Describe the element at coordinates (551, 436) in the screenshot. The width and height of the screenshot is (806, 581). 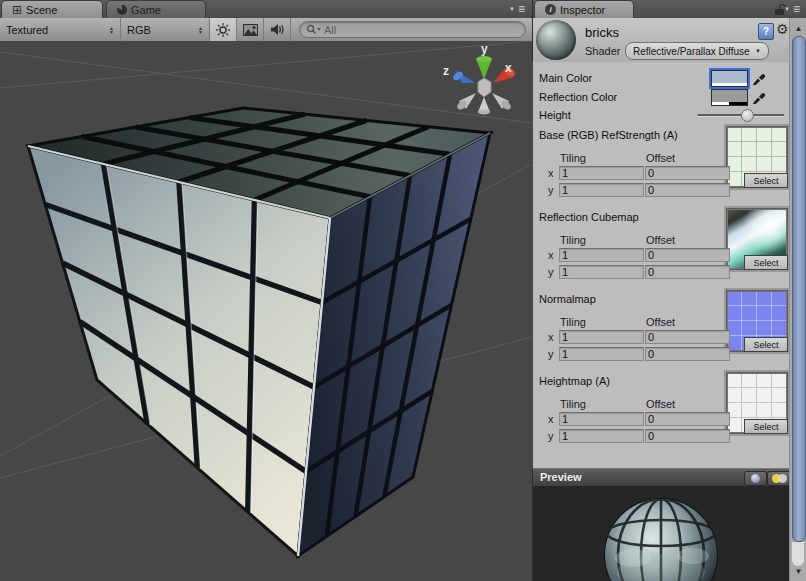
I see `heightmap-y-label: y` at that location.